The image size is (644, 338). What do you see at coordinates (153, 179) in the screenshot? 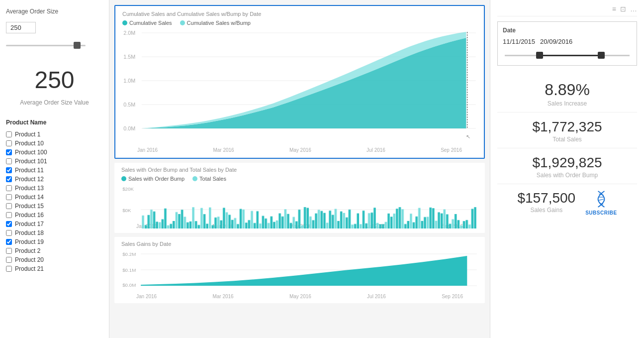
I see `legend-sales-bump: Sales with Order Bump` at bounding box center [153, 179].